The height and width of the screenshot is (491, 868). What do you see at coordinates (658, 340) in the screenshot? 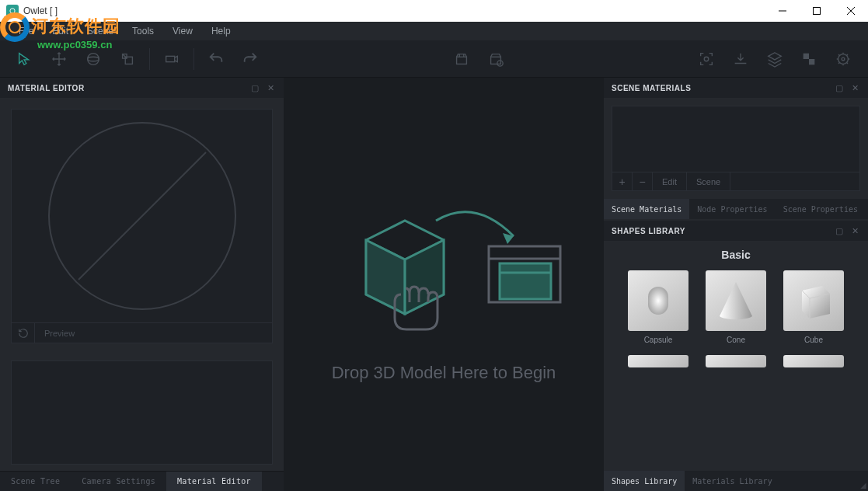
I see `shape-label: Capsule` at bounding box center [658, 340].